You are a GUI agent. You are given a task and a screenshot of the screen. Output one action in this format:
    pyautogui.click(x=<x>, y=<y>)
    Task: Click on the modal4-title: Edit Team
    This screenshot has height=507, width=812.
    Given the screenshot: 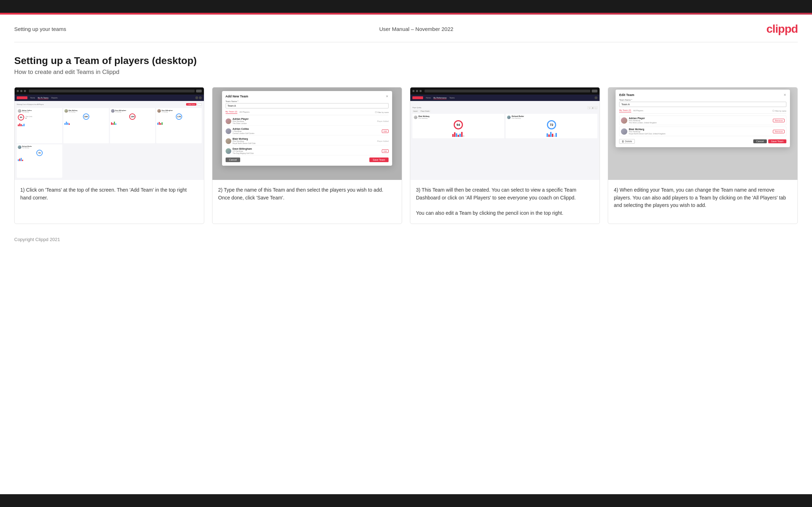 What is the action you would take?
    pyautogui.click(x=627, y=95)
    